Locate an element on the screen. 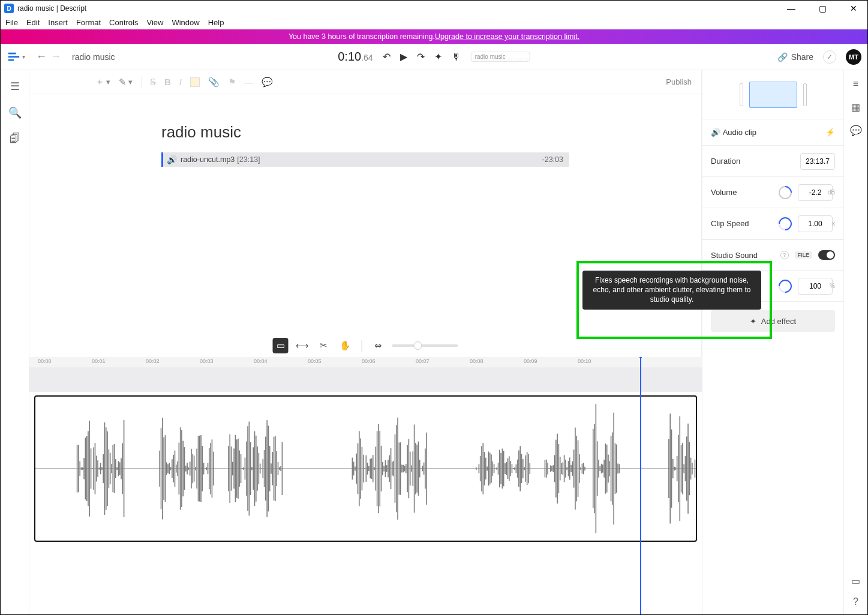  studio-sound-toggle is located at coordinates (827, 255).